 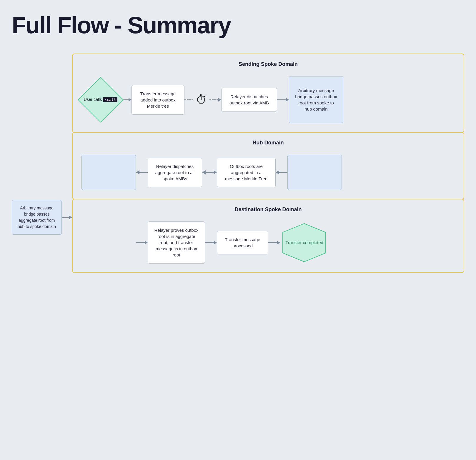 I want to click on relayer-proves-box: Relayer proves outbox root is in aggrega…, so click(x=177, y=242).